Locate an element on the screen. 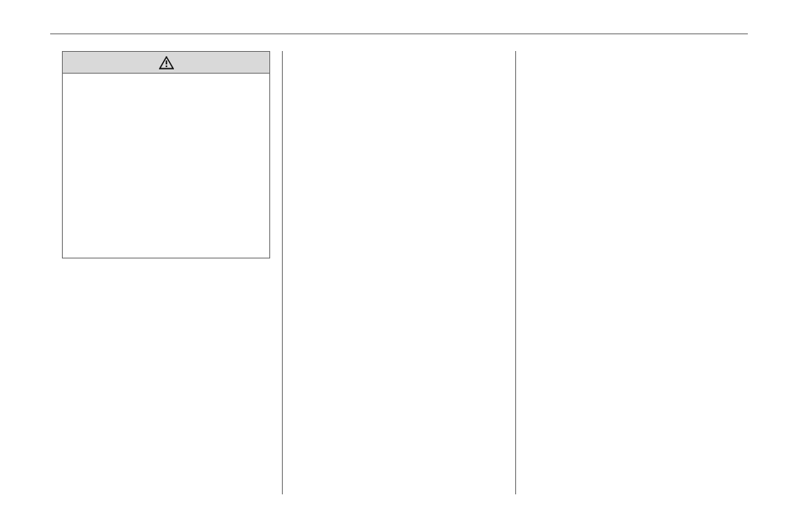  callout-body is located at coordinates (166, 166).